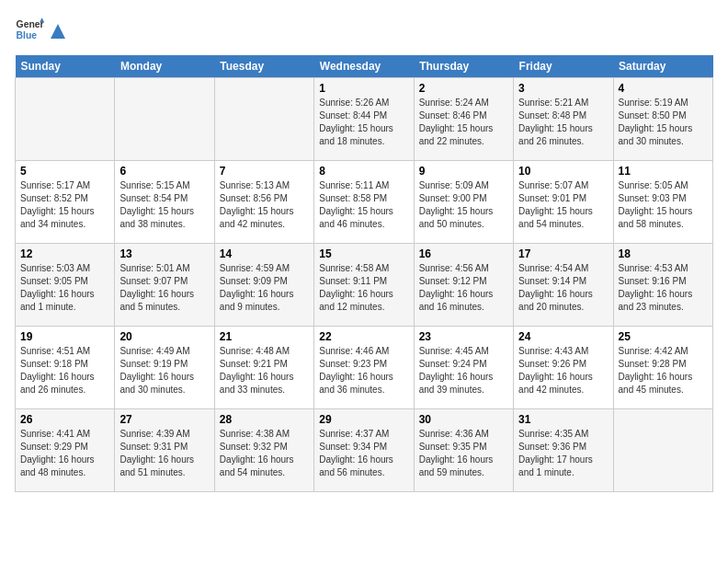  Describe the element at coordinates (664, 337) in the screenshot. I see `day-number: 25` at that location.